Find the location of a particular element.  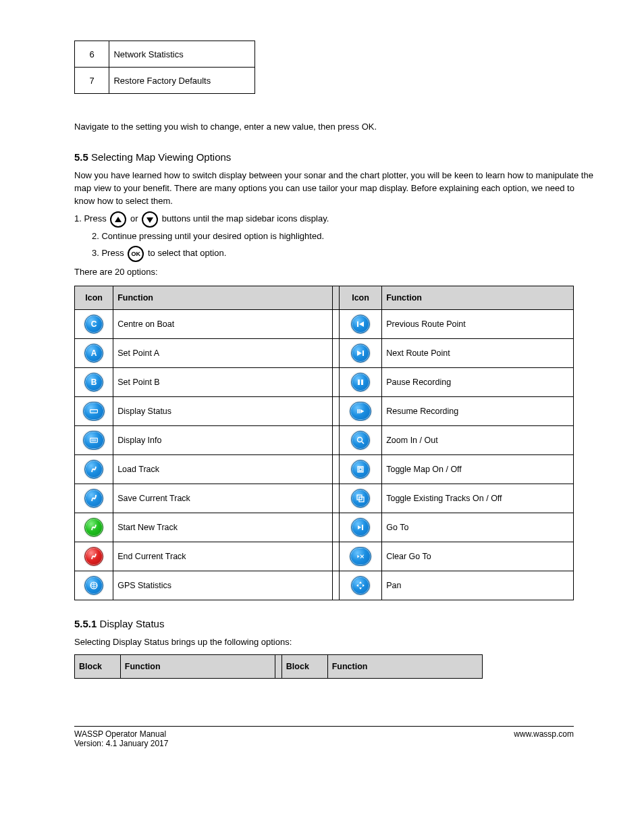

table-row: 6 Network Statistics is located at coordinates (165, 54).